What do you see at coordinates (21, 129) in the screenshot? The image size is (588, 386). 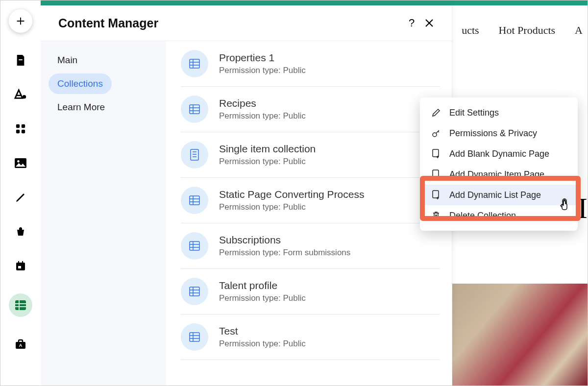 I see `apps-icon` at bounding box center [21, 129].